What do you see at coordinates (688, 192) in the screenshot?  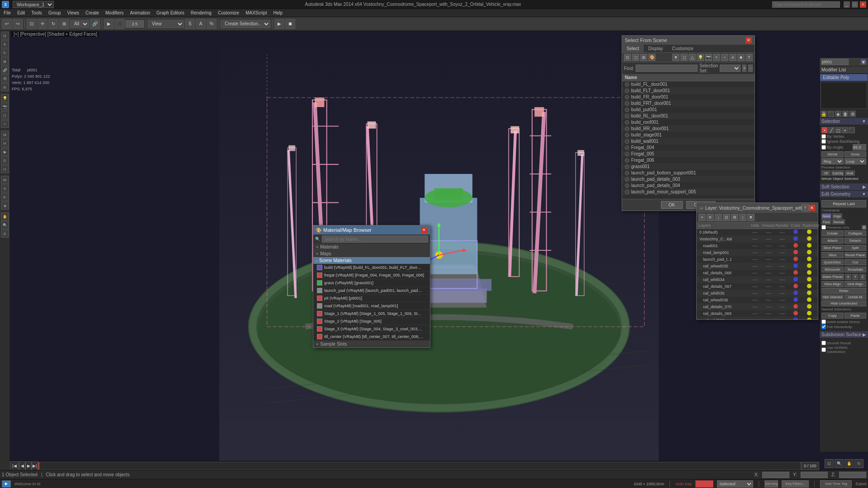 I see `obj-item-17: launch_pad_moun_support_005` at bounding box center [688, 192].